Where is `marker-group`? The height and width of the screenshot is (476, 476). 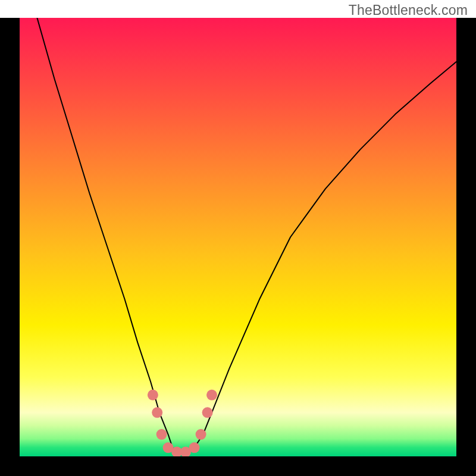
marker-group is located at coordinates (182, 423).